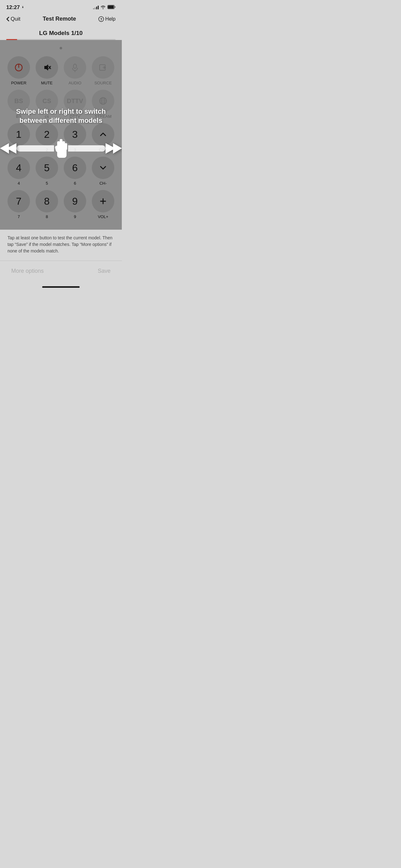 The height and width of the screenshot is (868, 401). I want to click on swipe-message: Swipe left or right to switch between di…, so click(61, 116).